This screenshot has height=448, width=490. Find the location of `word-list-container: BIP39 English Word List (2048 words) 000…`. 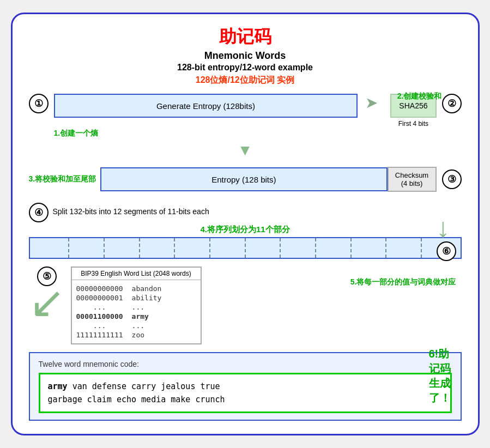

word-list-container: BIP39 English Word List (2048 words) 000… is located at coordinates (136, 305).